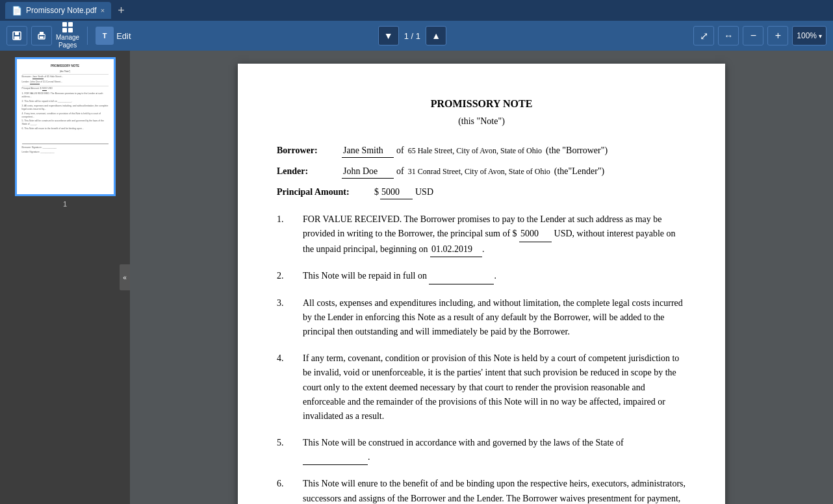  What do you see at coordinates (456, 249) in the screenshot?
I see `start-date-field: 01.02.2019` at bounding box center [456, 249].